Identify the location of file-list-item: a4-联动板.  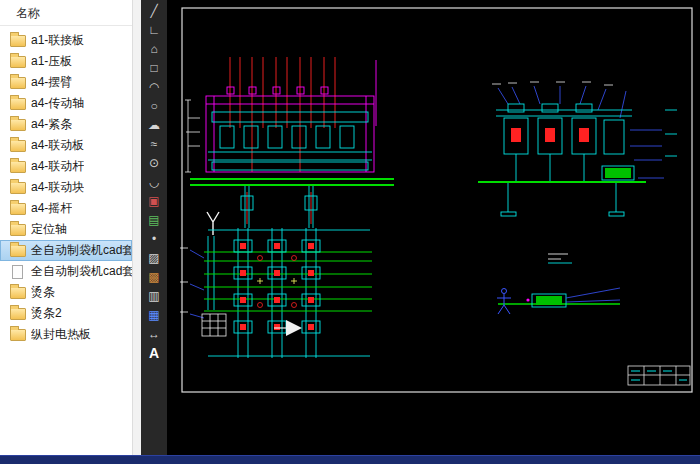
(66, 146).